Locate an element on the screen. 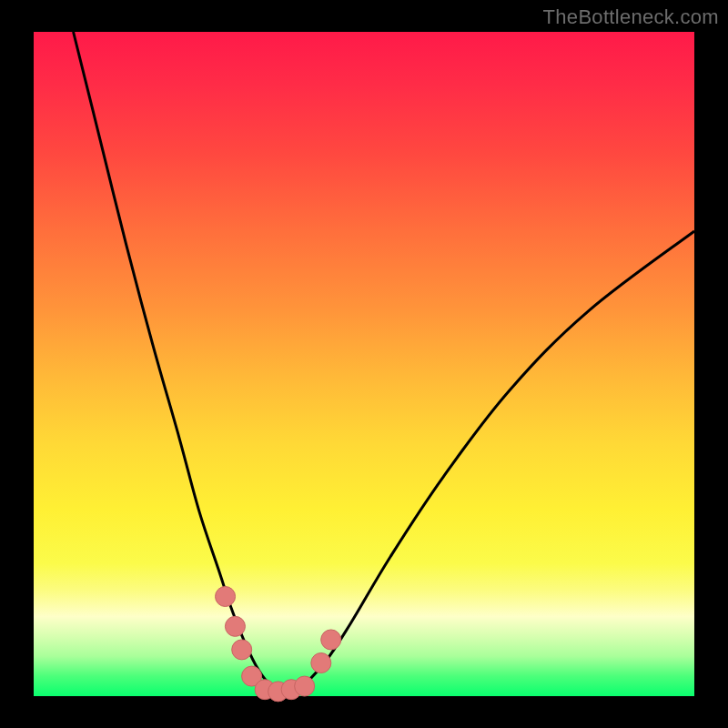 The height and width of the screenshot is (728, 728). watermark-text: TheBottleneck.com is located at coordinates (632, 17).